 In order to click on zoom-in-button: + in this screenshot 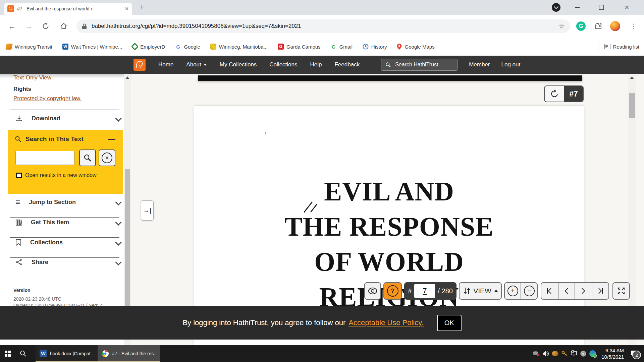, I will do `click(513, 291)`.